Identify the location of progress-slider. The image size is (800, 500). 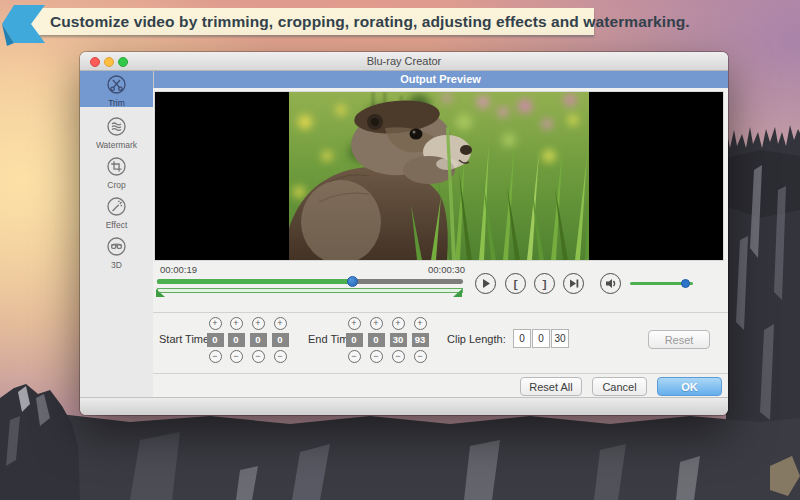
(310, 282).